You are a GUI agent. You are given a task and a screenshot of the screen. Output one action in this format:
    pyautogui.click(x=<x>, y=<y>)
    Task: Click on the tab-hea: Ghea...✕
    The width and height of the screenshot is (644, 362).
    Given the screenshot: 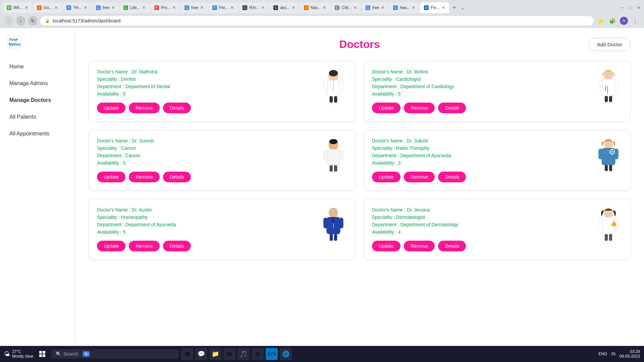 What is the action you would take?
    pyautogui.click(x=404, y=8)
    